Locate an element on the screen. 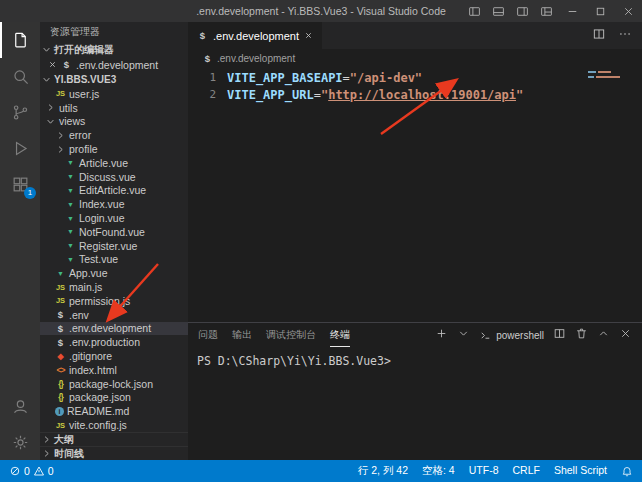 The width and height of the screenshot is (642, 482). status-item: CRLF is located at coordinates (526, 471).